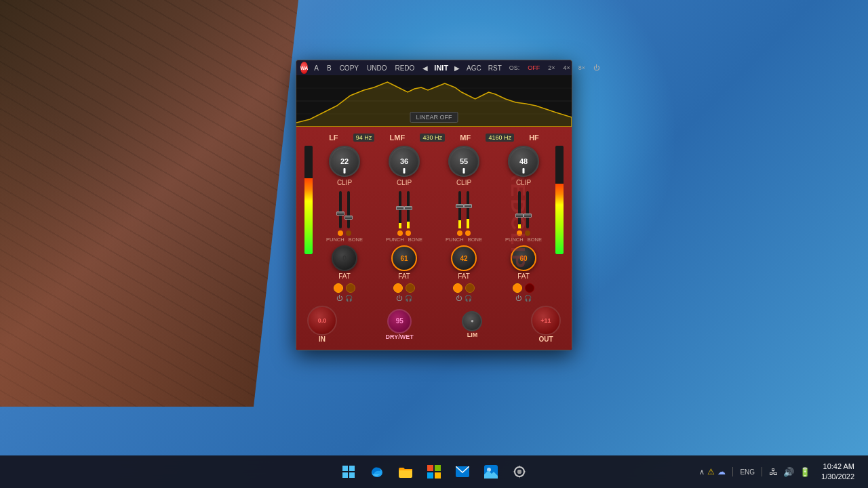 This screenshot has width=868, height=488. What do you see at coordinates (702, 472) in the screenshot?
I see `chevron-icon: ∧` at bounding box center [702, 472].